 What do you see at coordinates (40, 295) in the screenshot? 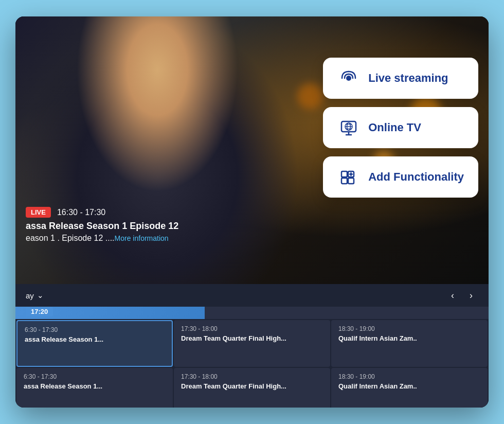
I see `chevron-down-icon: ⌄` at bounding box center [40, 295].